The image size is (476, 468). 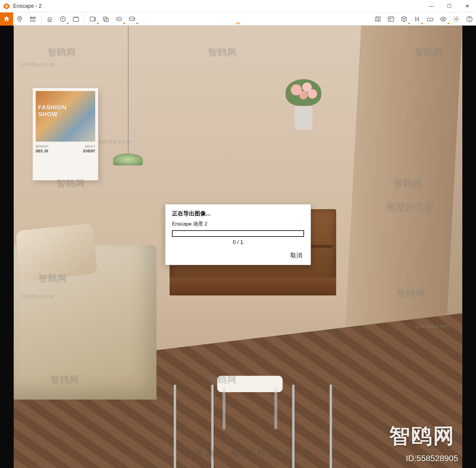 I want to click on scene-pillow, so click(x=57, y=252).